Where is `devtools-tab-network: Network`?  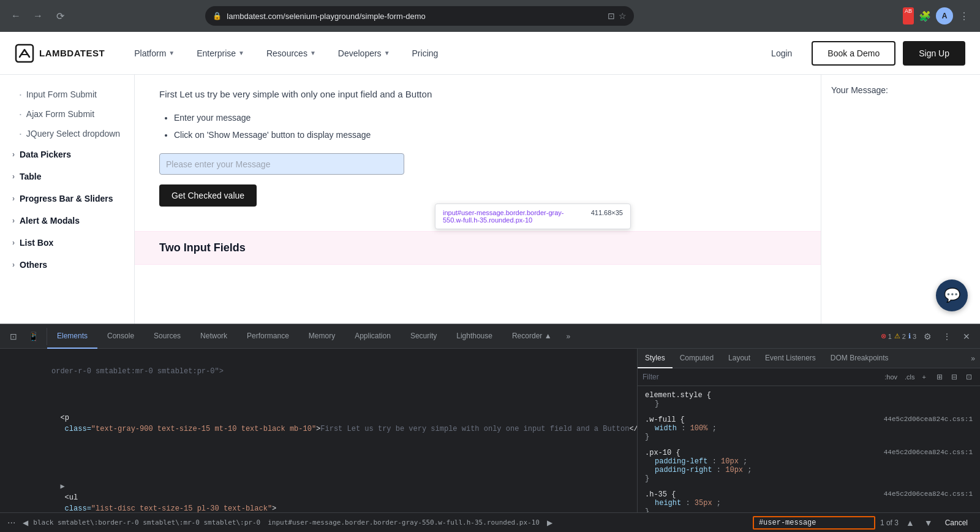 devtools-tab-network: Network is located at coordinates (214, 336).